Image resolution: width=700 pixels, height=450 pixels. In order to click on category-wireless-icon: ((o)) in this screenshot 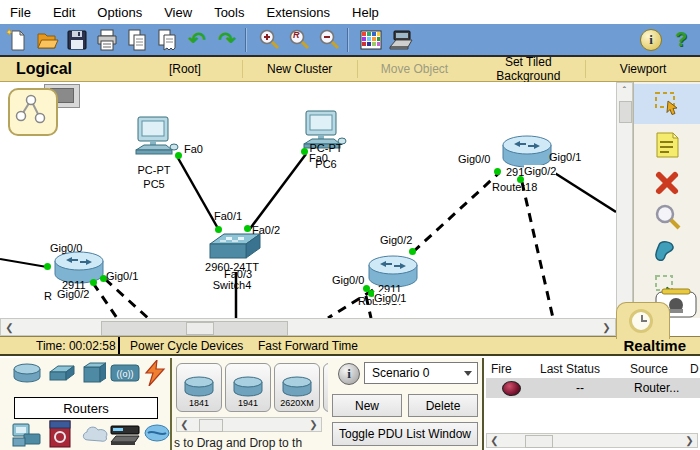, I will do `click(125, 374)`.